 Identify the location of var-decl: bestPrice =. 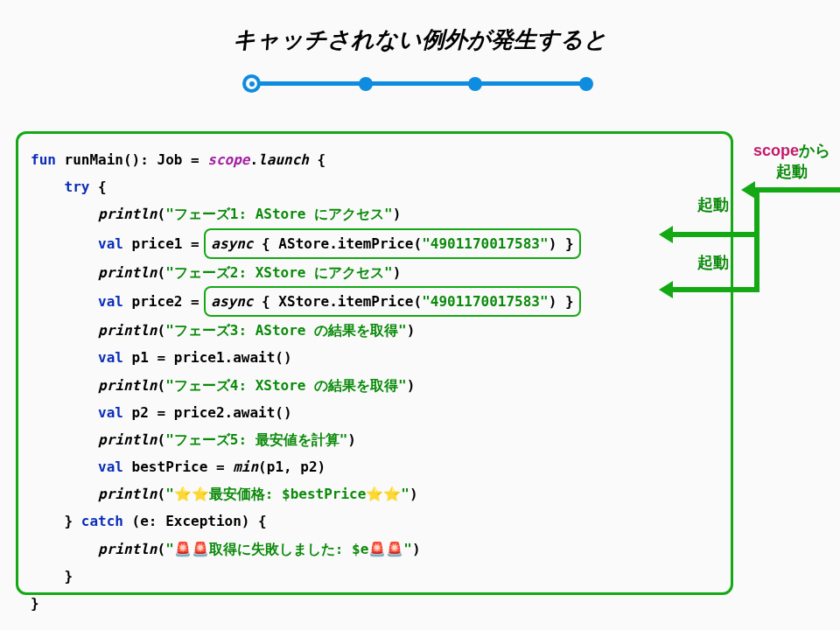
(178, 467).